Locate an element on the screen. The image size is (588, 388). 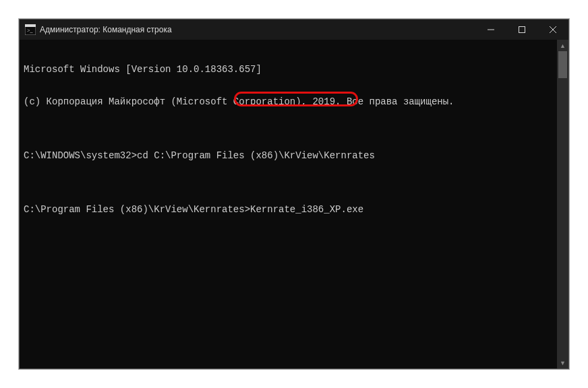
minimize-button is located at coordinates (491, 30).